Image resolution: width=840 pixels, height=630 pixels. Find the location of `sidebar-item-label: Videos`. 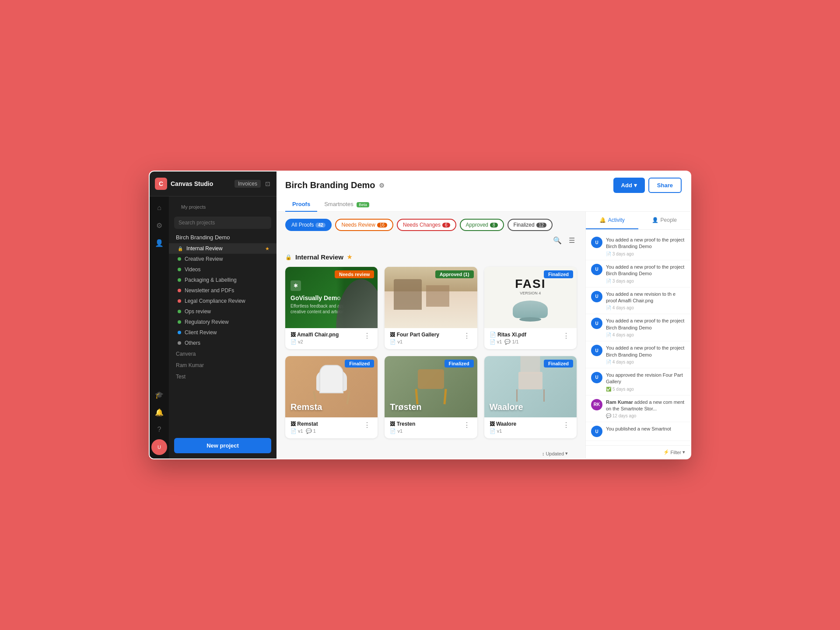

sidebar-item-label: Videos is located at coordinates (192, 270).